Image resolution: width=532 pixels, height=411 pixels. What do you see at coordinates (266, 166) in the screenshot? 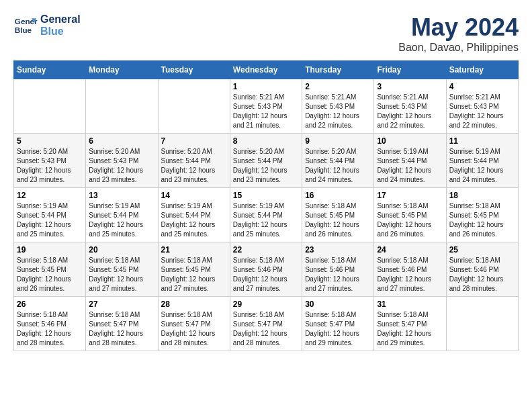
I see `day-info: Sunrise: 5:20 AM Sunset: 5:44 PM Dayligh…` at bounding box center [266, 166].